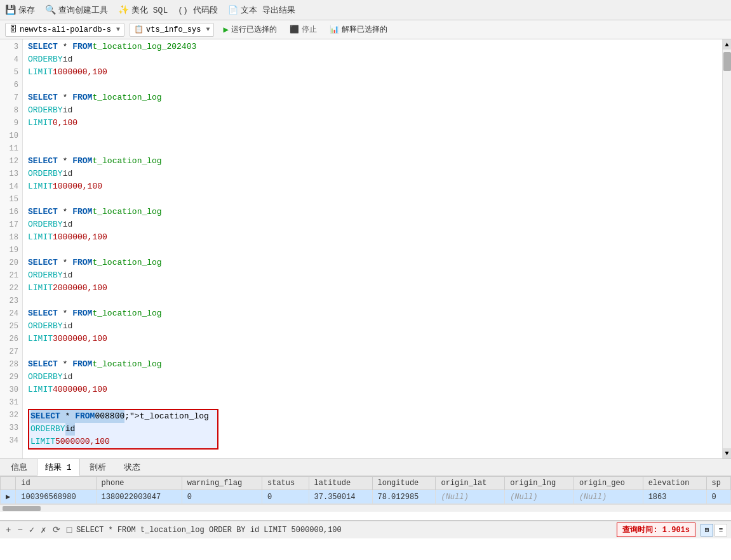 The height and width of the screenshot is (560, 731). Describe the element at coordinates (707, 530) in the screenshot. I see `grid-view-button: ⊞` at that location.